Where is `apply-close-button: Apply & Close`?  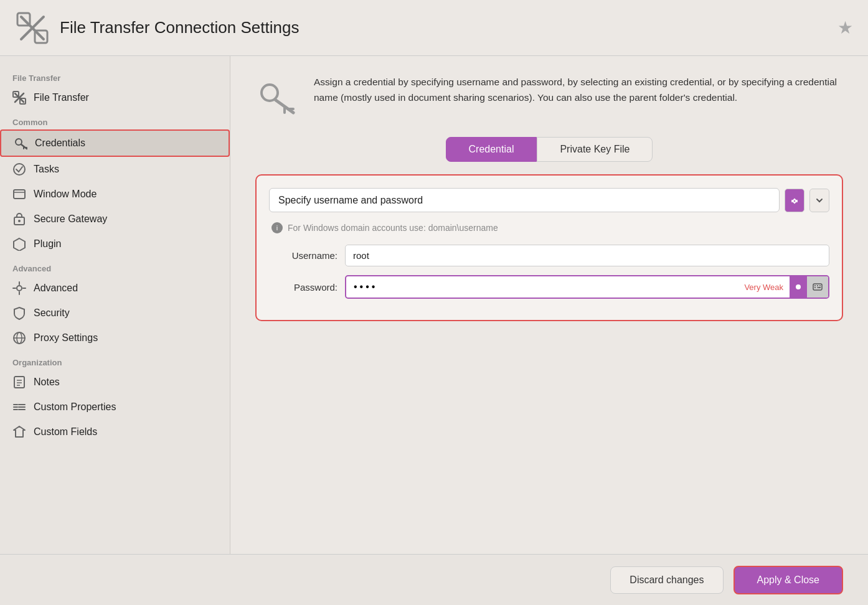
apply-close-button: Apply & Close is located at coordinates (788, 580).